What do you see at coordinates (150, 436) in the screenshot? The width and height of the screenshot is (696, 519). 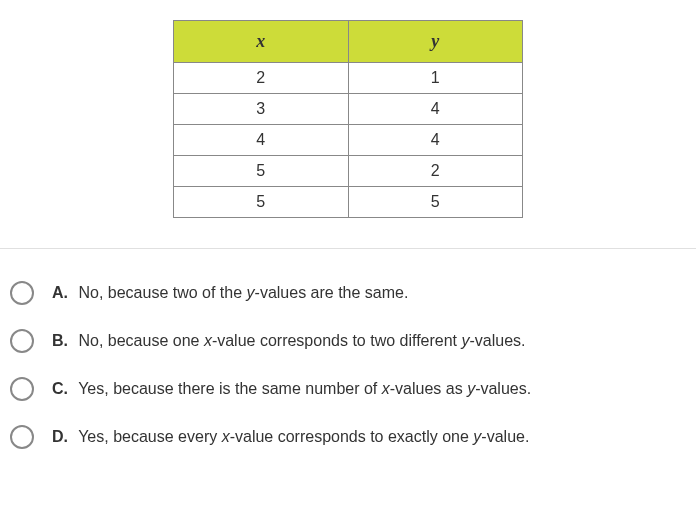 I see `text-part: Yes, because every` at bounding box center [150, 436].